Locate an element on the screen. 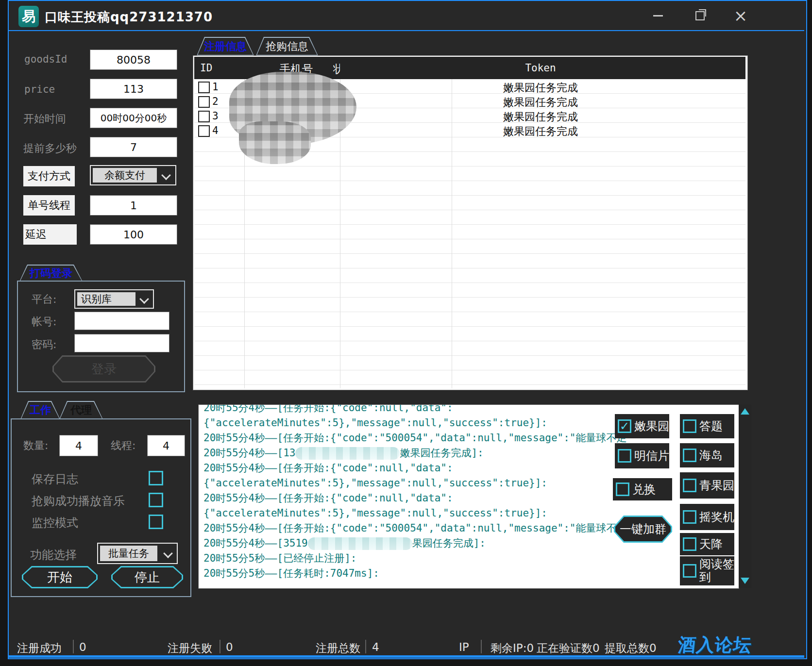 The width and height of the screenshot is (812, 666). start-time-input: 00时00分00秒 is located at coordinates (134, 118).